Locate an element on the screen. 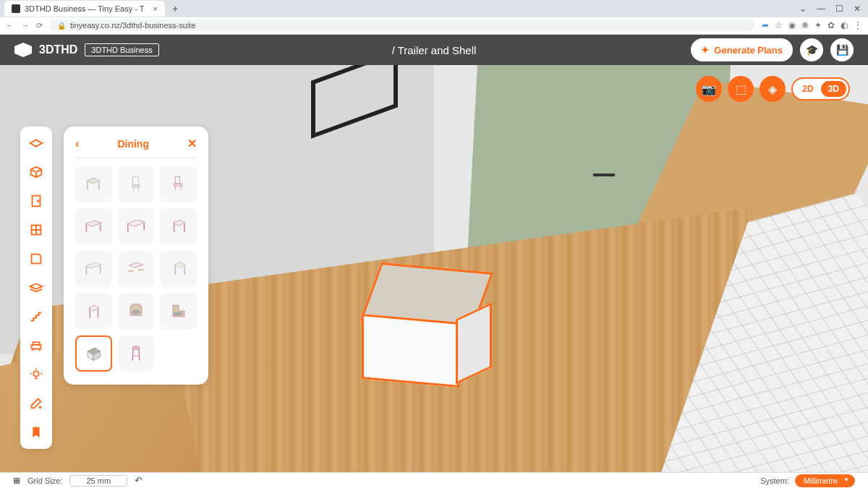 The height and width of the screenshot is (488, 868). catalog-title: Dining is located at coordinates (133, 144).